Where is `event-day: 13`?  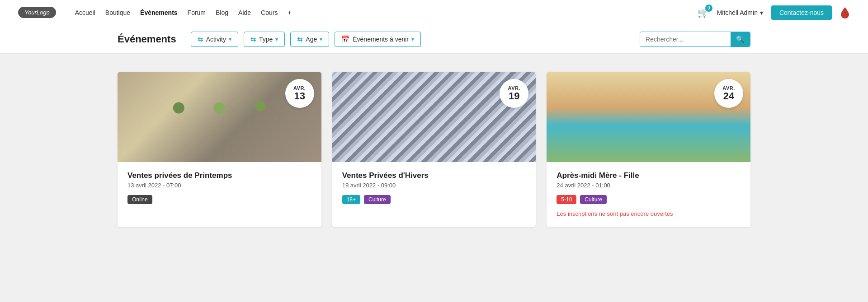 event-day: 13 is located at coordinates (299, 96).